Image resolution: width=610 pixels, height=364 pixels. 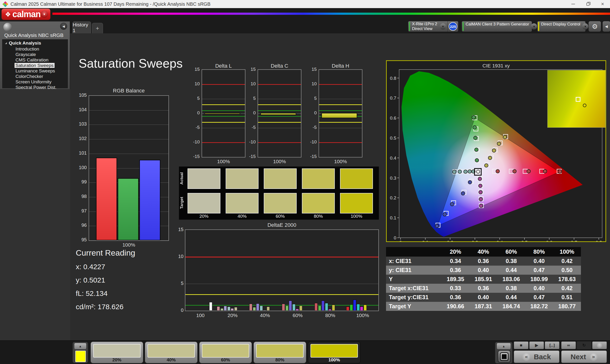 What do you see at coordinates (339, 116) in the screenshot?
I see `delta-bar` at bounding box center [339, 116].